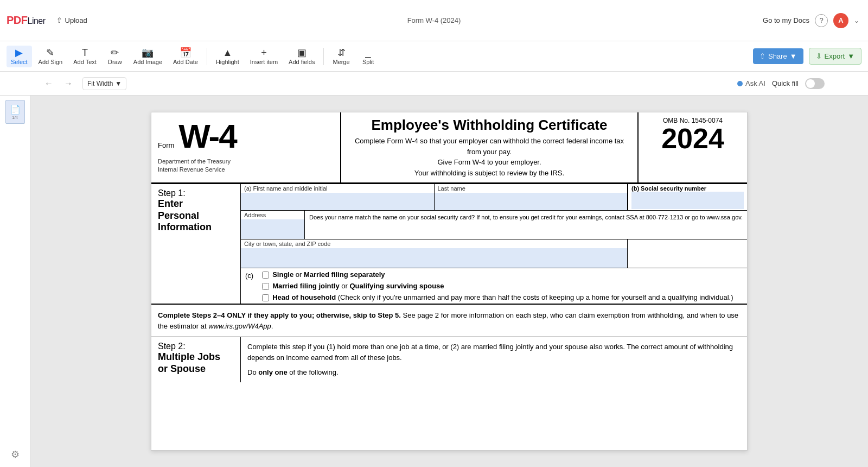 This screenshot has height=467, width=868. What do you see at coordinates (246, 162) in the screenshot?
I see `dept-line1: Department of the Treasury` at bounding box center [246, 162].